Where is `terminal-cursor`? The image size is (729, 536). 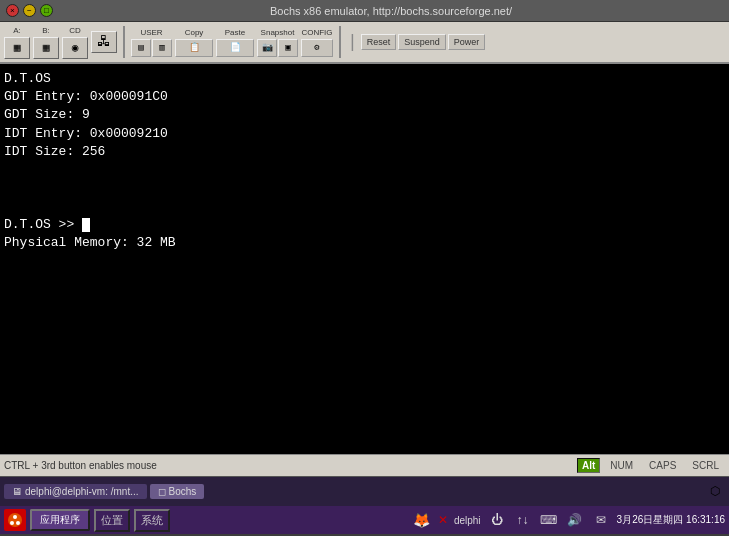
terminal-cursor is located at coordinates (86, 225).